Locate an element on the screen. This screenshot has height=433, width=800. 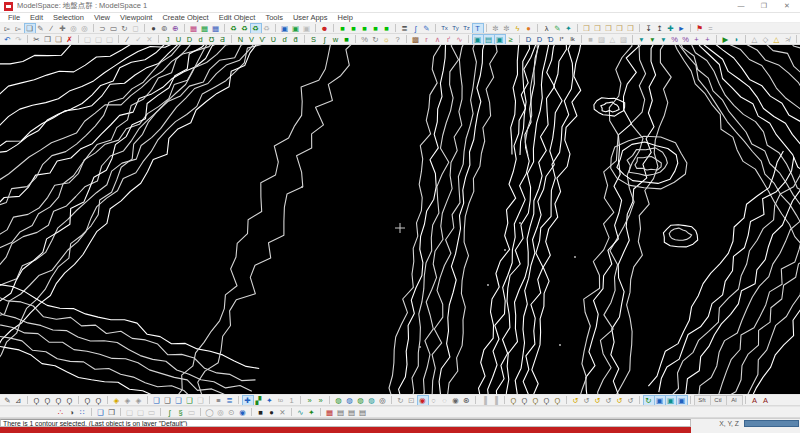
green-box-icon: ■ is located at coordinates (347, 40).